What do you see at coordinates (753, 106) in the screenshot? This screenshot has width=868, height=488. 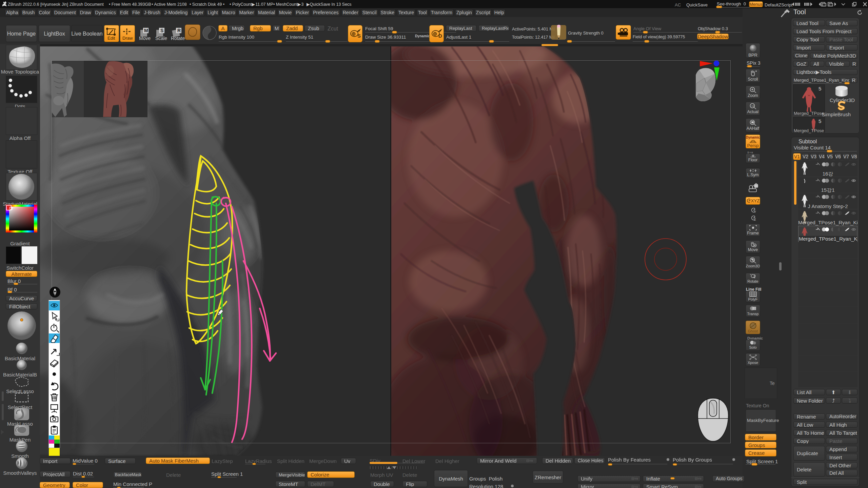 I see `svg-text: x1` at bounding box center [753, 106].